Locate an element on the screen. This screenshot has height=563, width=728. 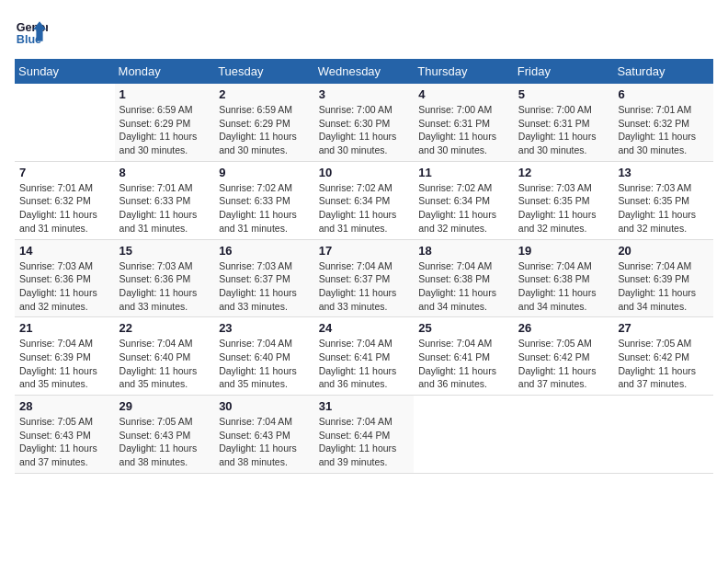
calendar-cell: 25Sunrise: 7:04 AMSunset: 6:41 PMDayligh… is located at coordinates (463, 357).